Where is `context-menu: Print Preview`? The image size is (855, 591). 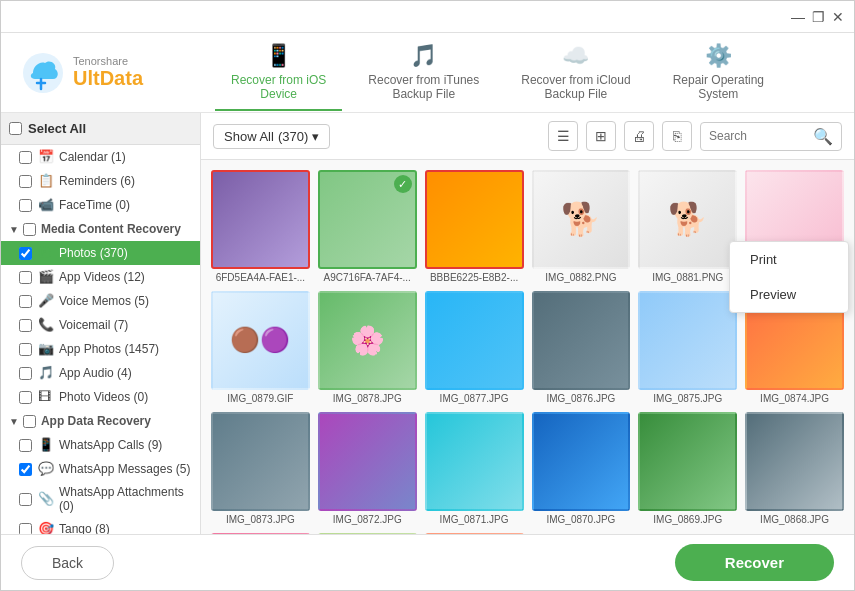
context-menu: Print Preview is located at coordinates (789, 277).